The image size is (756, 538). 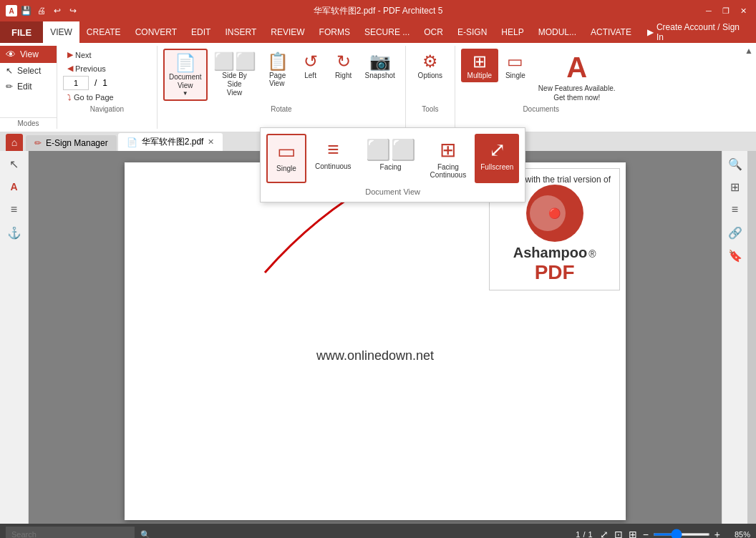 I want to click on dropdown-arrow: ▼, so click(x=185, y=93).